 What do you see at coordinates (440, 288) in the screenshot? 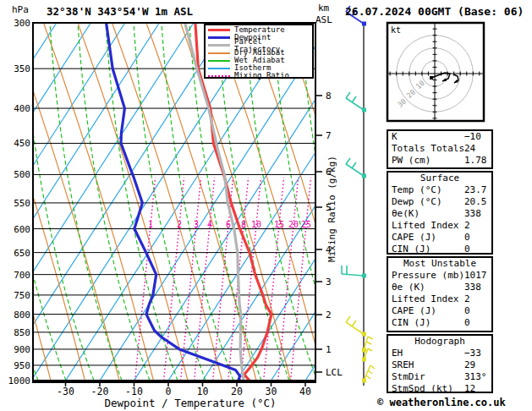
I see `panel-row: θe (K)338` at bounding box center [440, 288].